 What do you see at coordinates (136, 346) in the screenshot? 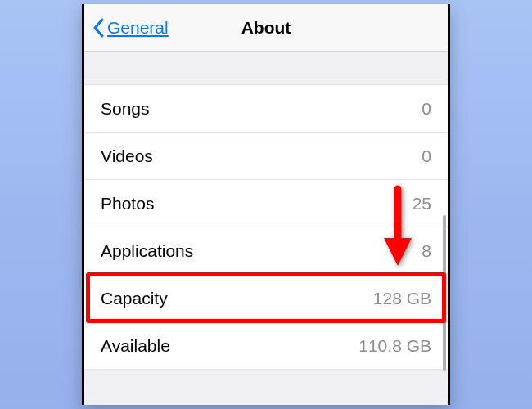
I see `row-label: Available` at bounding box center [136, 346].